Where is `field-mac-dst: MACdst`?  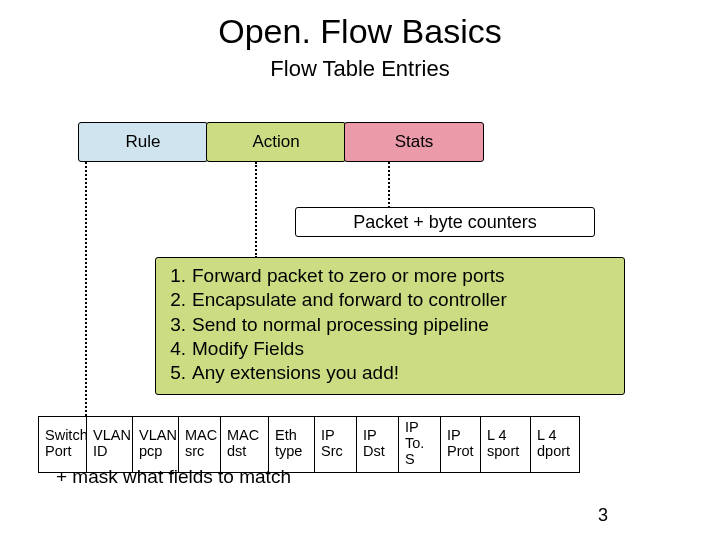 field-mac-dst: MACdst is located at coordinates (244, 444).